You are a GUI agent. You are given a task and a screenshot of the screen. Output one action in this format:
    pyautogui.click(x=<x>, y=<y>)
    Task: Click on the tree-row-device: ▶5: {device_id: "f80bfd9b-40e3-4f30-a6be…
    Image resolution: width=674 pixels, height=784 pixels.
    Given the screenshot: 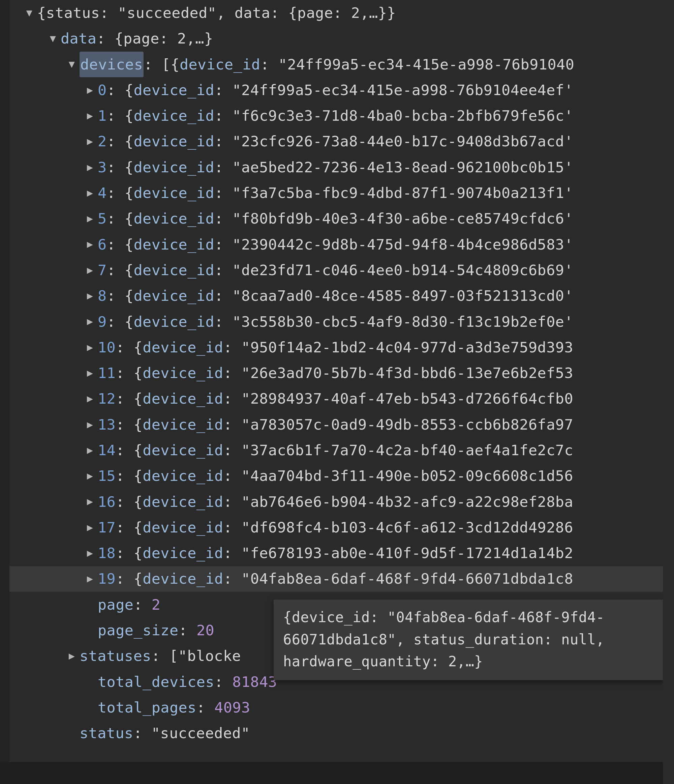 What is the action you would take?
    pyautogui.click(x=331, y=219)
    